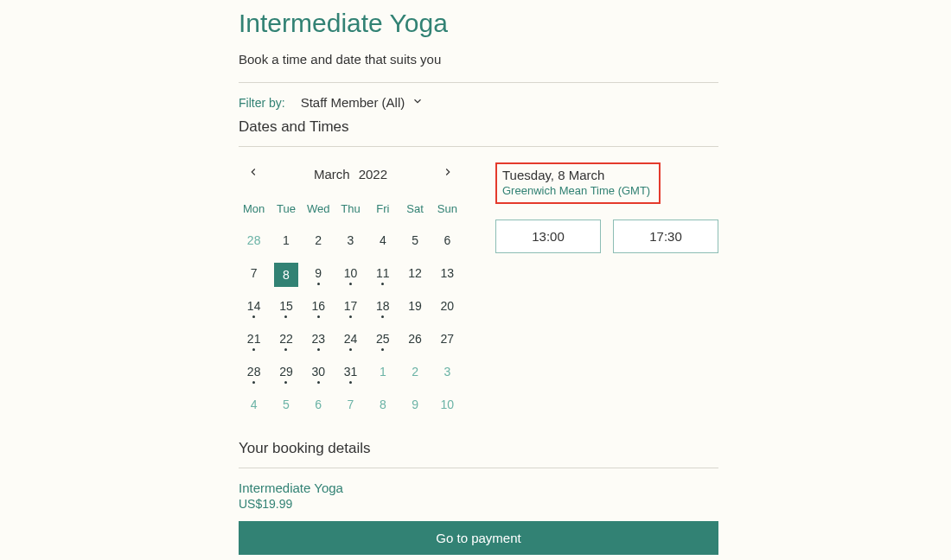 The width and height of the screenshot is (951, 560). I want to click on calendar-day: 29, so click(285, 374).